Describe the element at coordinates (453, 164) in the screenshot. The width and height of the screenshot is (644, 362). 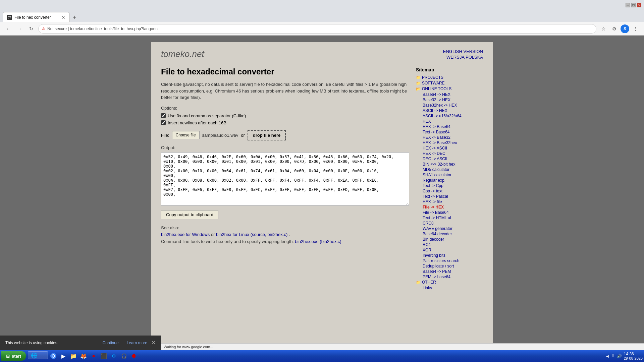
I see `sidebar-item-bin-hex: BIN <-> 32-bit hex` at that location.